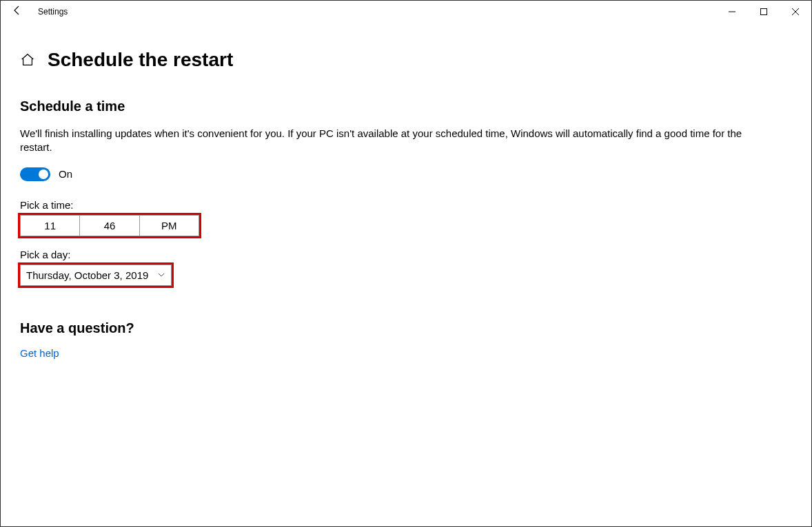 The width and height of the screenshot is (812, 527). I want to click on maximize-button, so click(764, 12).